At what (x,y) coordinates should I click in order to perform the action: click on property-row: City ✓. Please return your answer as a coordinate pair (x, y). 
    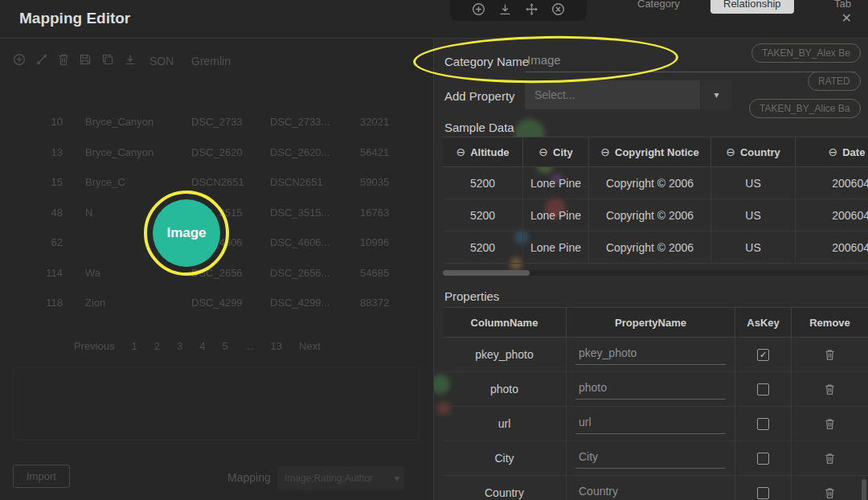
    Looking at the image, I should click on (656, 458).